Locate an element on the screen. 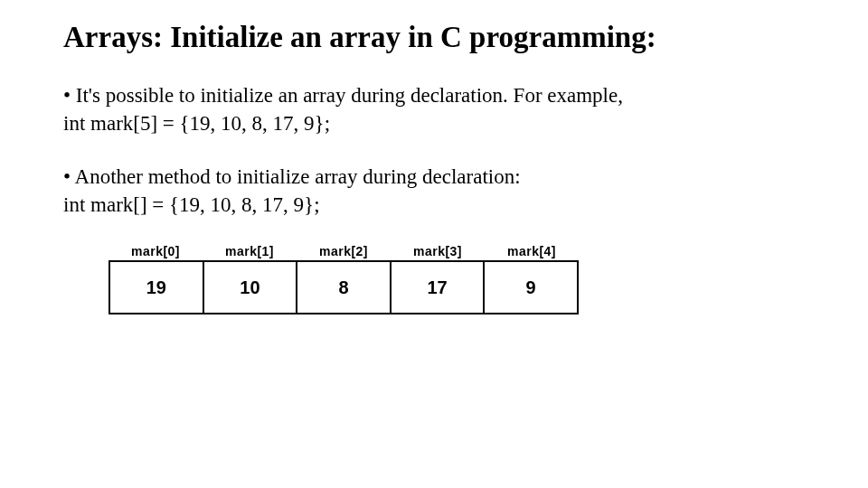  para2-line1: • Another method to initialize array dur… is located at coordinates (439, 177).